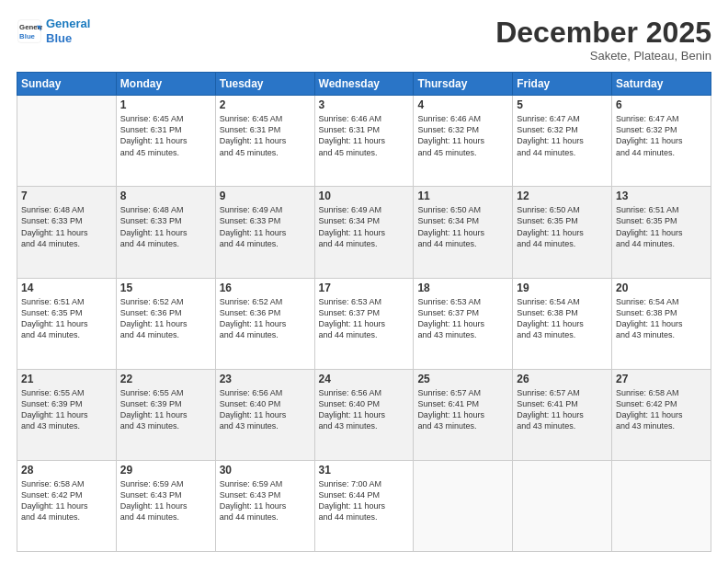 The width and height of the screenshot is (728, 563). Describe the element at coordinates (165, 506) in the screenshot. I see `calendar-cell: 29Sunrise: 6:59 AM Sunset: 6:43 PM Dayli…` at that location.